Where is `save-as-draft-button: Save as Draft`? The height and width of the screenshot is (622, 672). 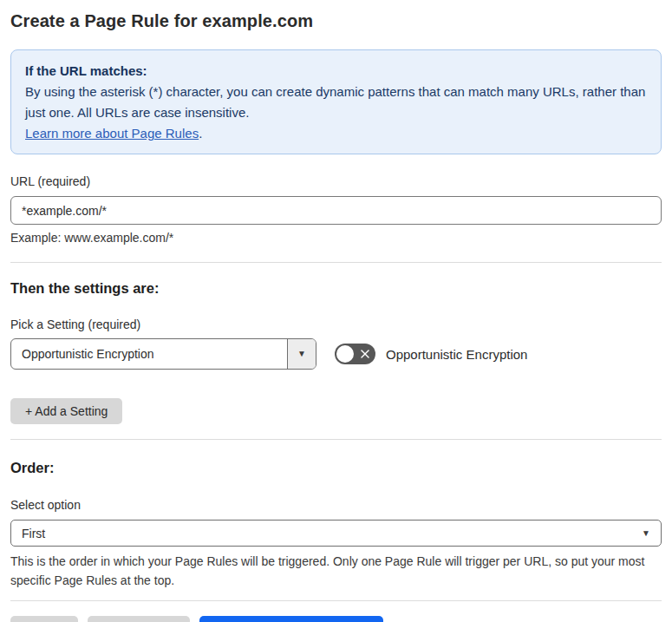
save-as-draft-button: Save as Draft is located at coordinates (139, 619).